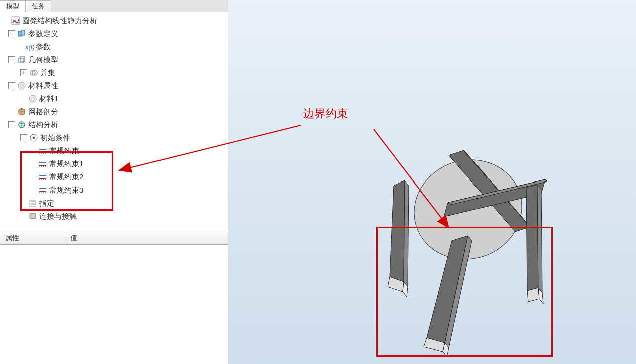  I want to click on expand-toggle: +, so click(24, 73).